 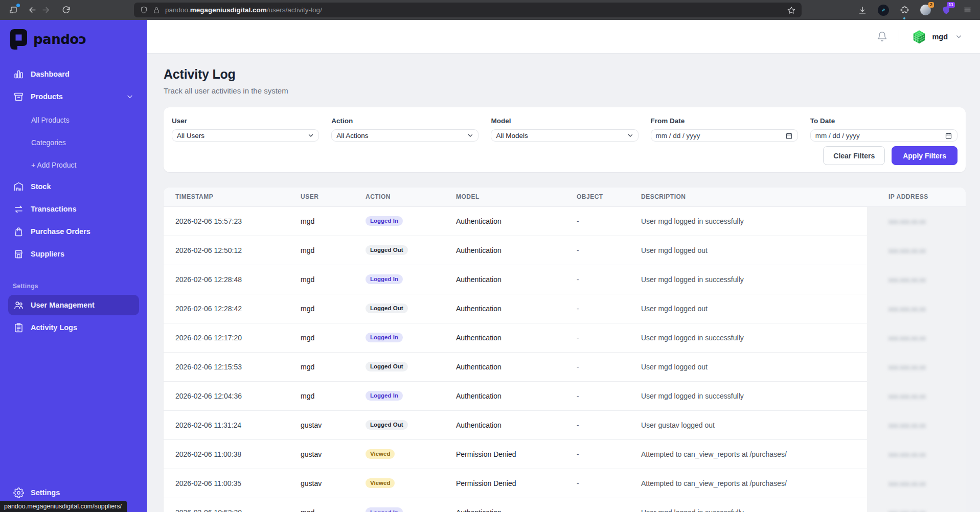 What do you see at coordinates (384, 221) in the screenshot?
I see `action-badge: Logged In` at bounding box center [384, 221].